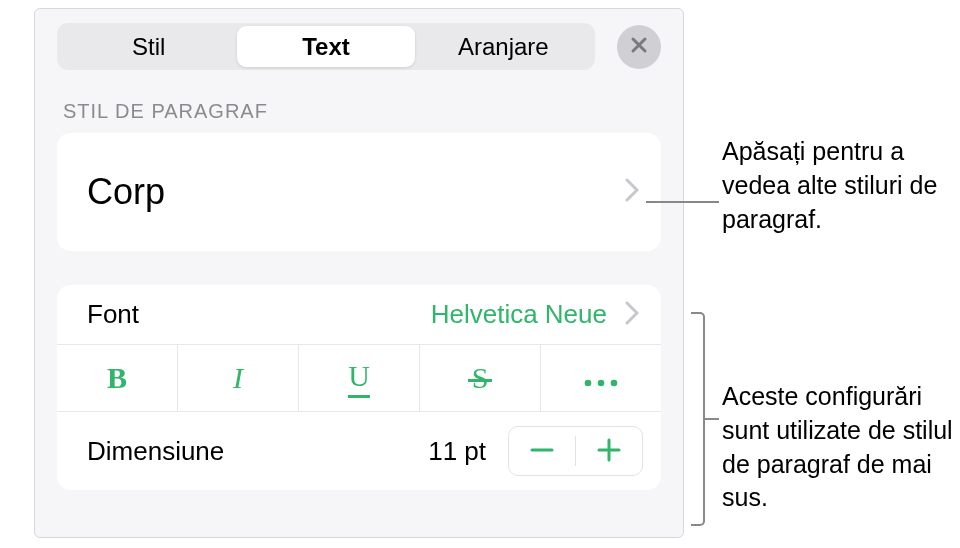  I want to click on callout-bracket-stem, so click(712, 419).